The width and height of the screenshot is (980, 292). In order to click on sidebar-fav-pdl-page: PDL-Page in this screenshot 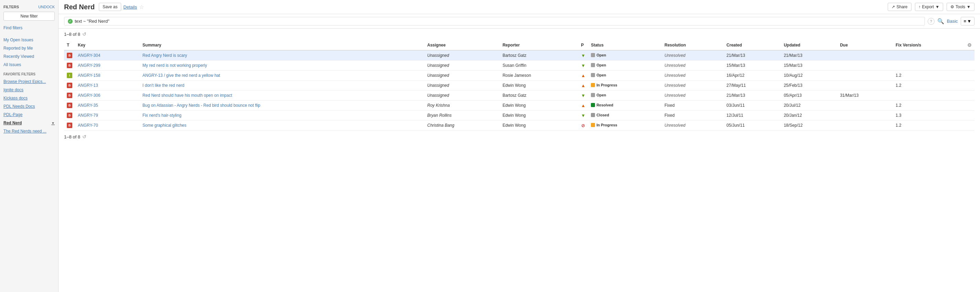, I will do `click(29, 115)`.